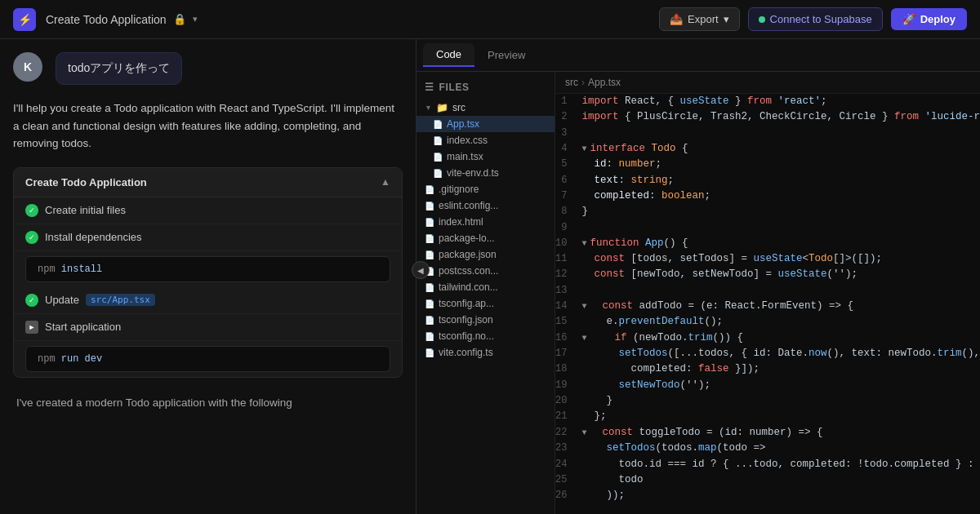 The width and height of the screenshot is (980, 514). Describe the element at coordinates (119, 69) in the screenshot. I see `user-bubble: todoアプリを作って` at that location.